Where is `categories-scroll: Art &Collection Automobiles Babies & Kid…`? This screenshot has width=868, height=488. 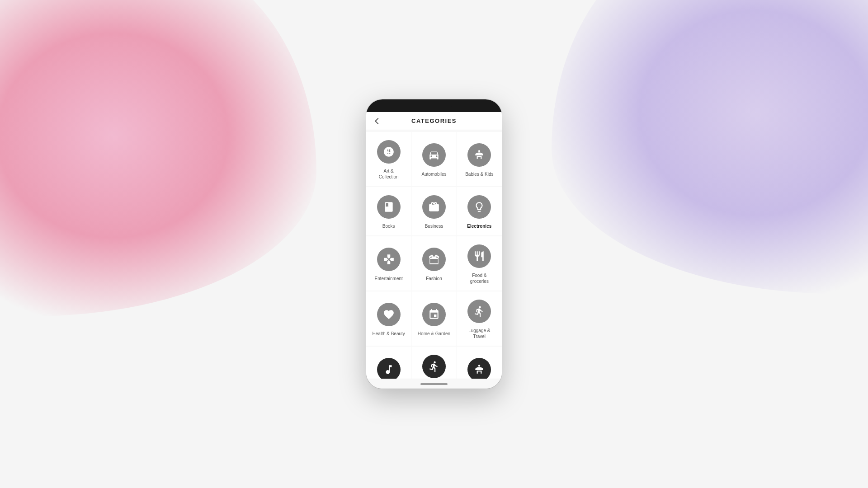 categories-scroll: Art &Collection Automobiles Babies & Kid… is located at coordinates (434, 254).